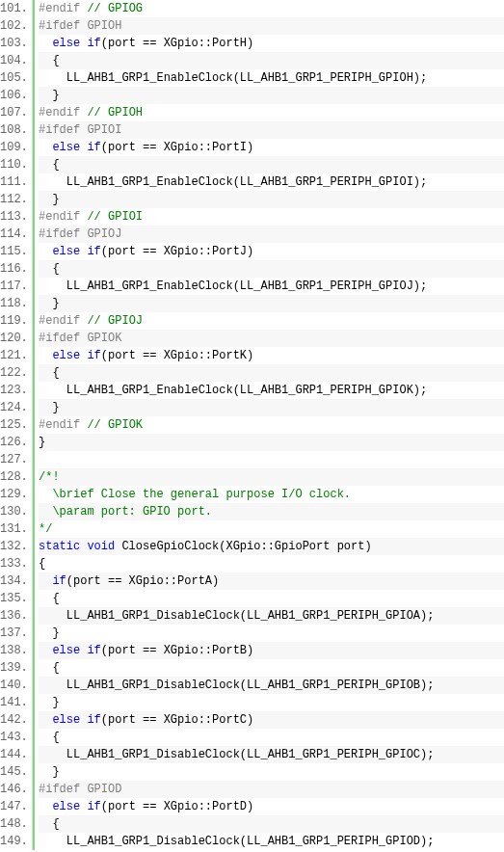  Describe the element at coordinates (272, 546) in the screenshot. I see `code-line: static void CloseGpioClock(XGpio::GpioPo…` at that location.